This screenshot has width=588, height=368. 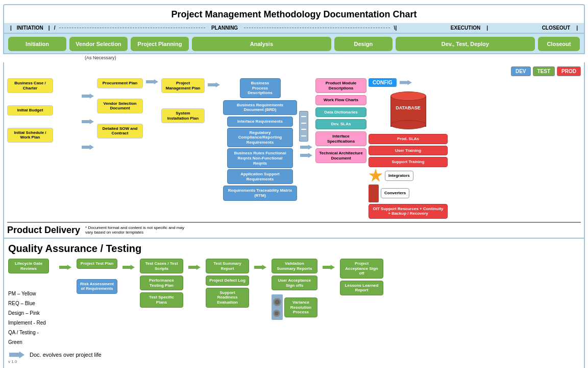 What do you see at coordinates (408, 151) in the screenshot?
I see `user-training-doc: User Training` at bounding box center [408, 151].